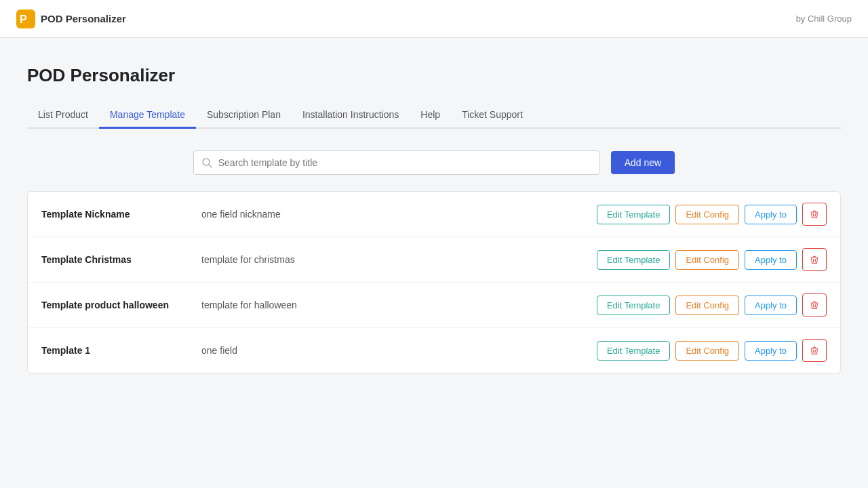 This screenshot has width=868, height=488. I want to click on template-description: one field, so click(393, 350).